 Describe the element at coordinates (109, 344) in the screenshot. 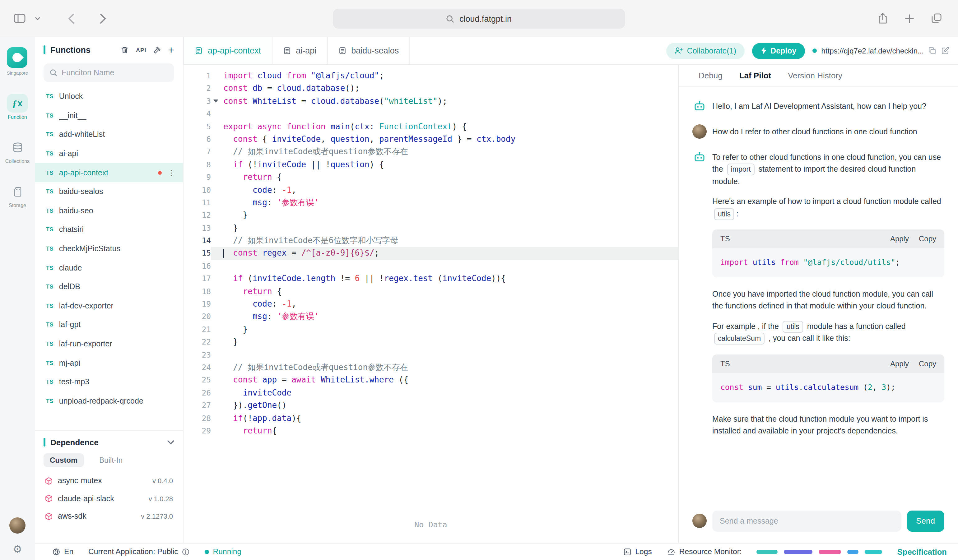

I see `function-item-laf-run-exporter: TSlaf-run-exporter` at that location.